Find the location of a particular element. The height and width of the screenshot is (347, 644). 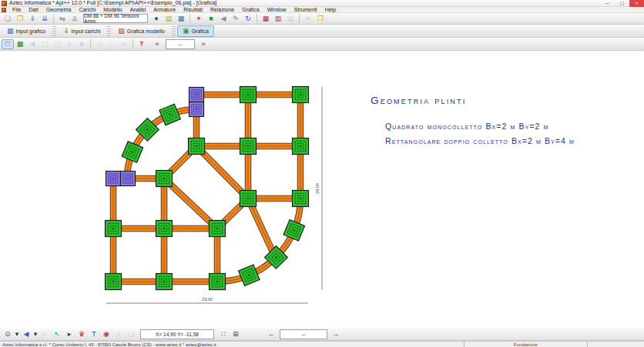

units-button: kg is located at coordinates (62, 18).